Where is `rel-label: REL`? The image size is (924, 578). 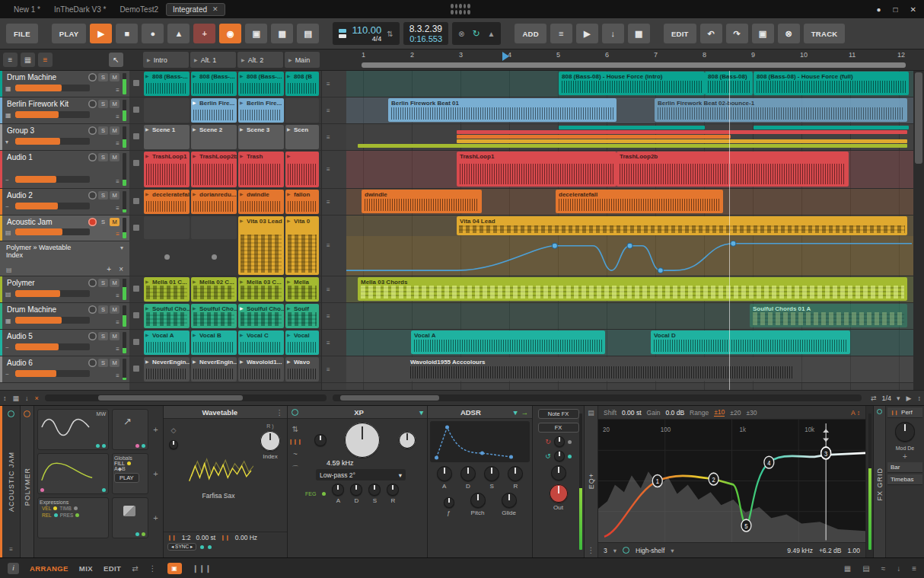
rel-label: REL is located at coordinates (47, 515).